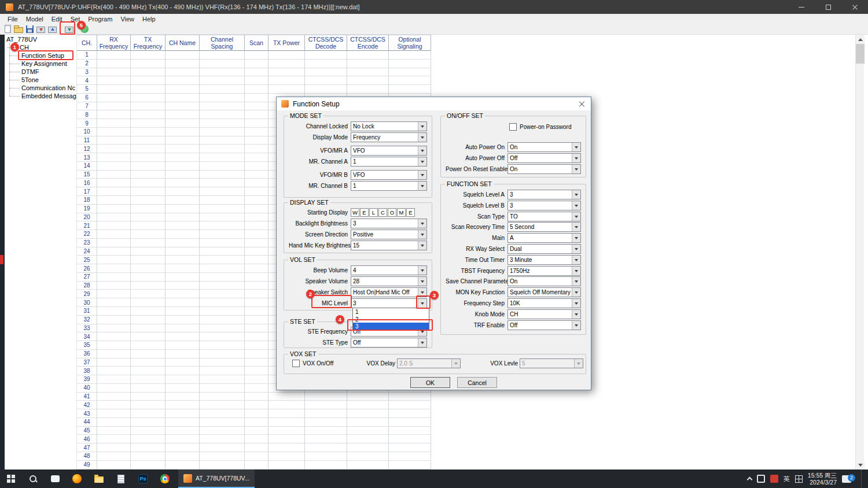  Describe the element at coordinates (389, 342) in the screenshot. I see `dropdown: Off` at that location.